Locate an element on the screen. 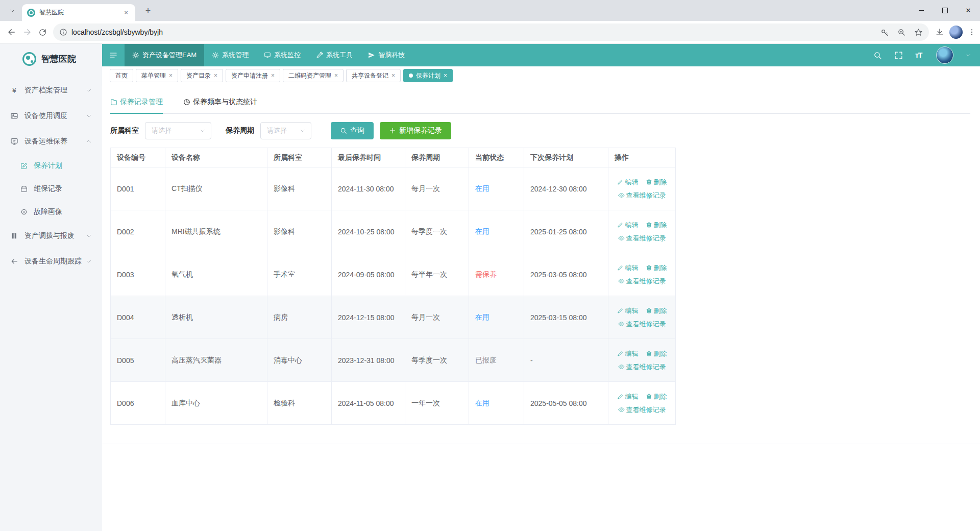 The height and width of the screenshot is (531, 980). zoom-icon is located at coordinates (901, 33).